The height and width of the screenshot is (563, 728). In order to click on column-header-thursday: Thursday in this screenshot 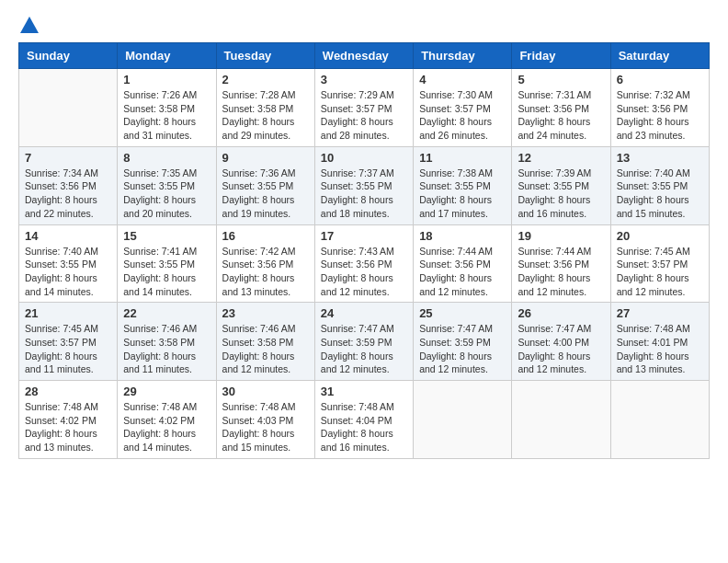, I will do `click(463, 56)`.